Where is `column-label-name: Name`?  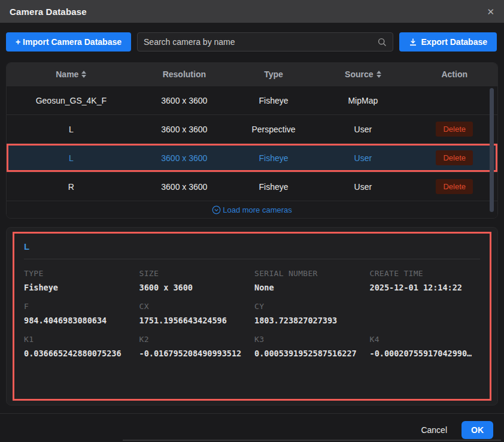 column-label-name: Name is located at coordinates (67, 74).